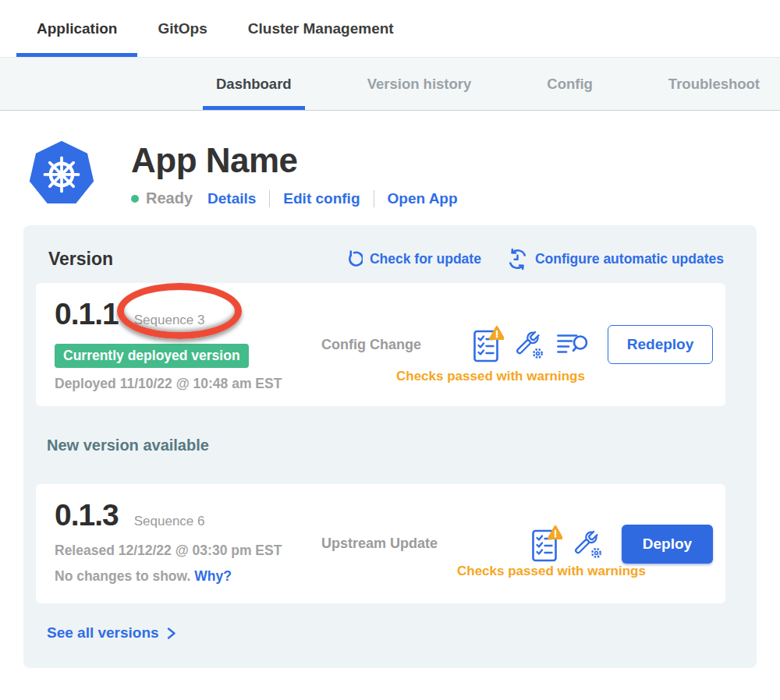 Image resolution: width=780 pixels, height=700 pixels. What do you see at coordinates (393, 544) in the screenshot?
I see `new-source-label: Upstream Update` at bounding box center [393, 544].